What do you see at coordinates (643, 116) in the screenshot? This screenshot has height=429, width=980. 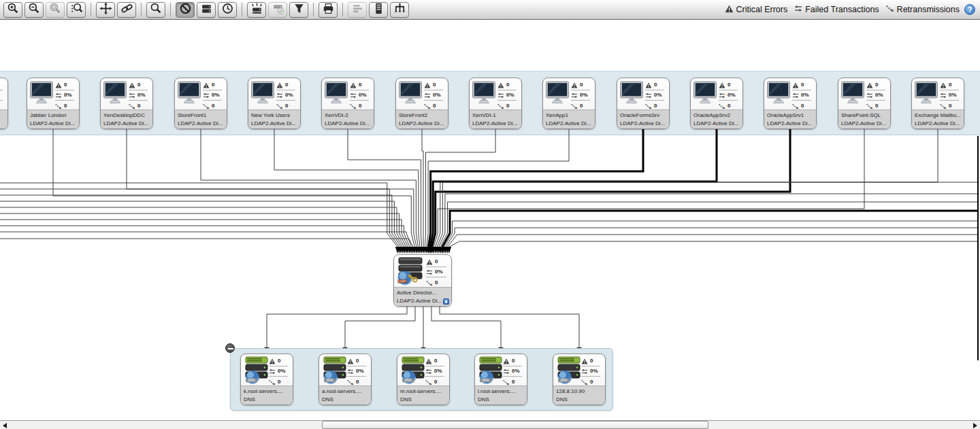 I see `node-name: OracleFormsSrv` at bounding box center [643, 116].